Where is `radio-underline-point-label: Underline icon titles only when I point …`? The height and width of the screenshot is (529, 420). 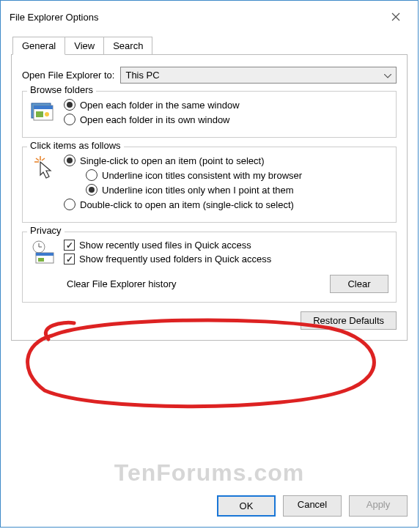 radio-underline-point-label: Underline icon titles only when I point … is located at coordinates (198, 190).